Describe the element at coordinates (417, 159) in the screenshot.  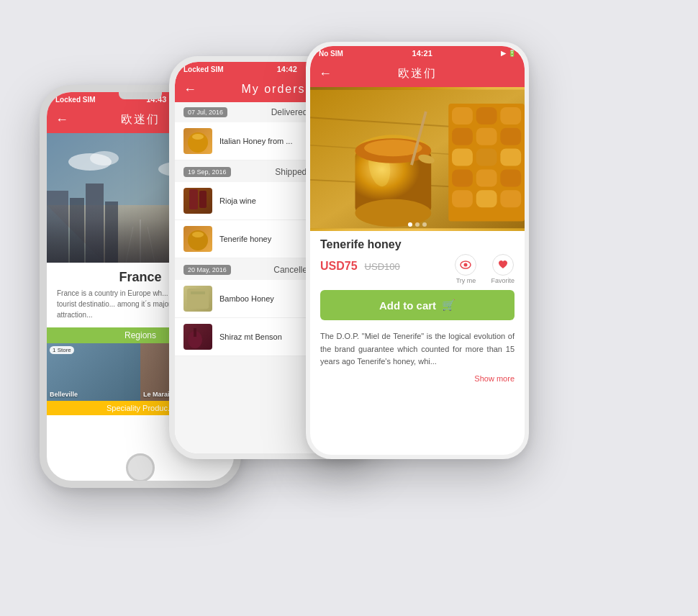
I see `product-hero` at that location.